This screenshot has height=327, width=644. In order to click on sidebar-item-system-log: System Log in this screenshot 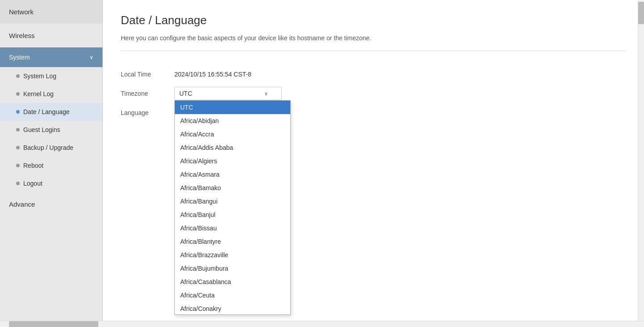, I will do `click(51, 76)`.